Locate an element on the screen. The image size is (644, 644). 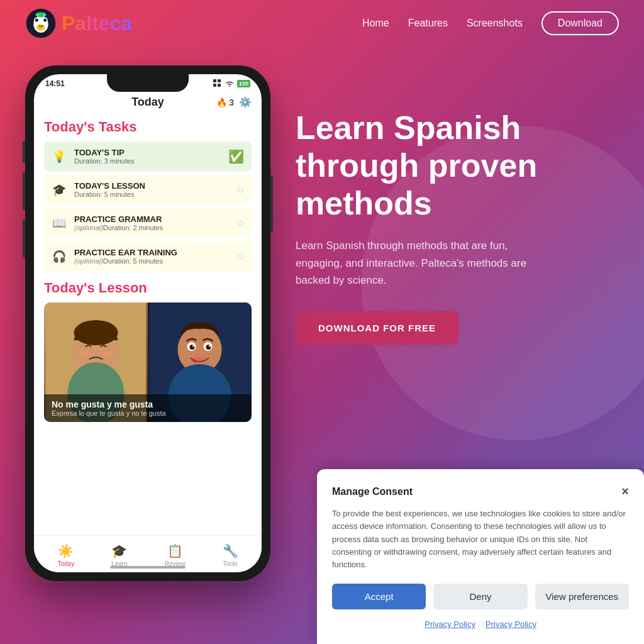
lesson-title: Today's Lesson is located at coordinates (148, 288).